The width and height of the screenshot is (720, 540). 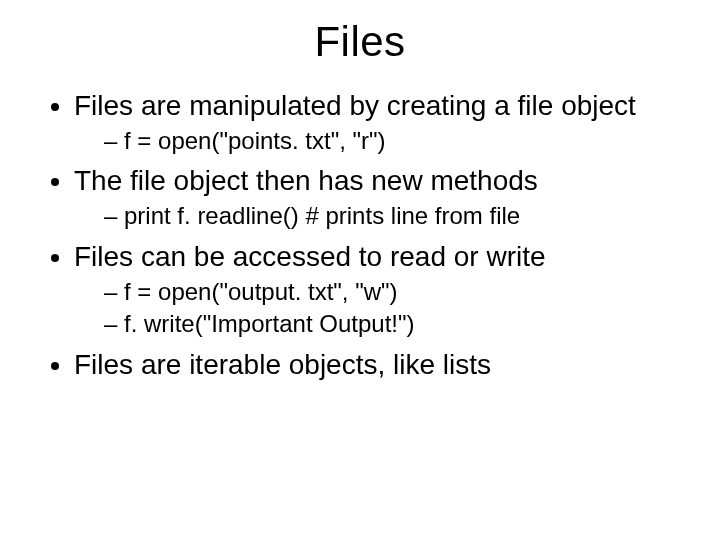 What do you see at coordinates (310, 256) in the screenshot?
I see `bullet-text: Files can be accessed to read or write` at bounding box center [310, 256].